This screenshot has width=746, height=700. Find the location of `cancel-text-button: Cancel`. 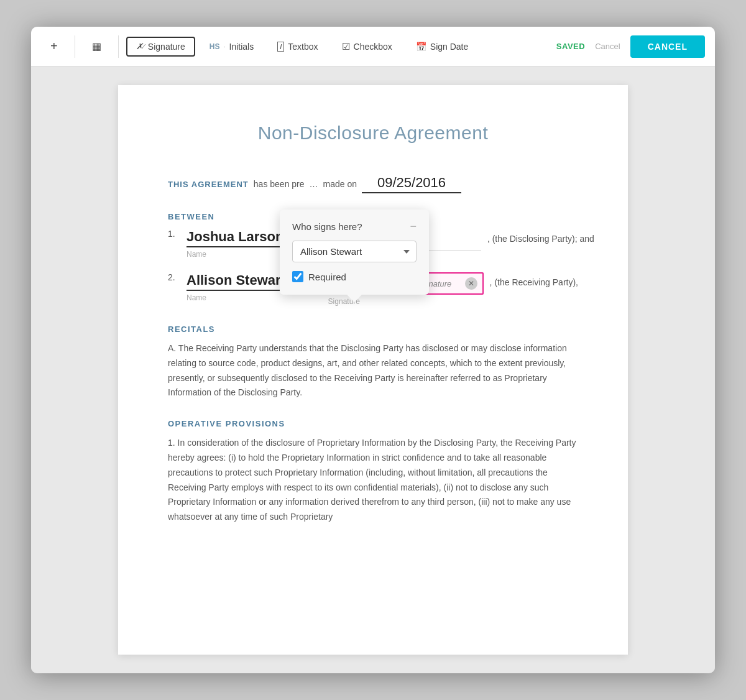

cancel-text-button: Cancel is located at coordinates (607, 46).